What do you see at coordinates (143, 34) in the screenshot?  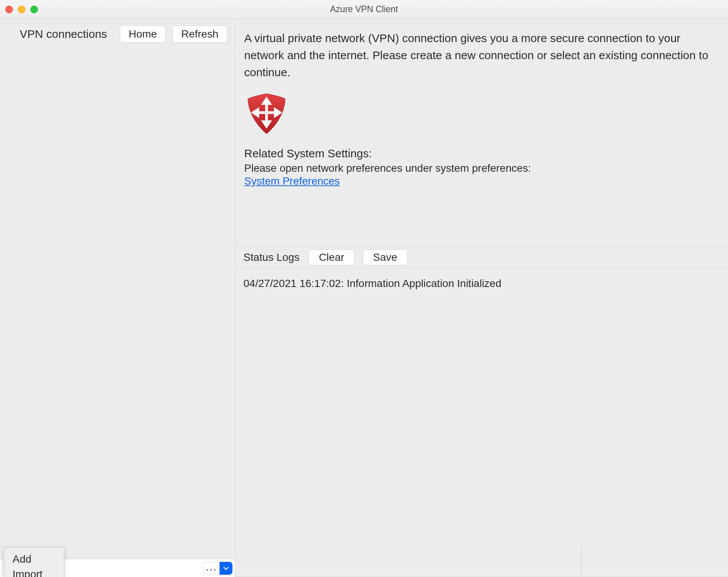 I see `home-button: Home` at bounding box center [143, 34].